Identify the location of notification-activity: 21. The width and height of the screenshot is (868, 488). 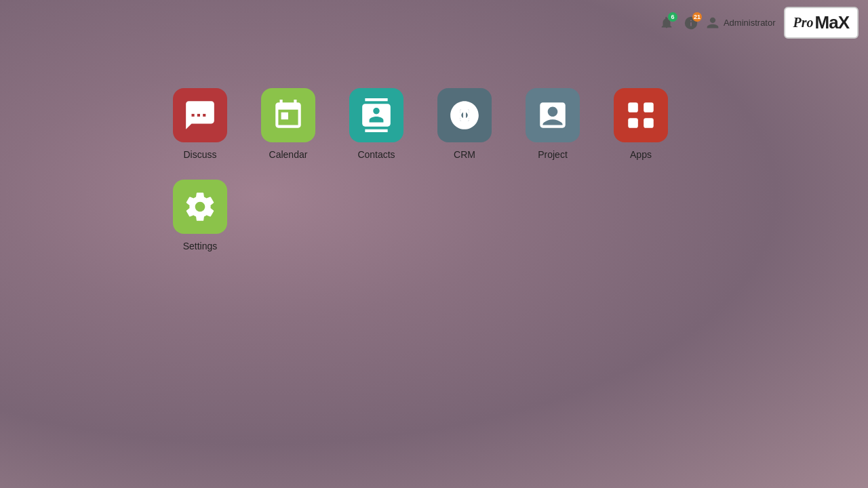
(691, 23).